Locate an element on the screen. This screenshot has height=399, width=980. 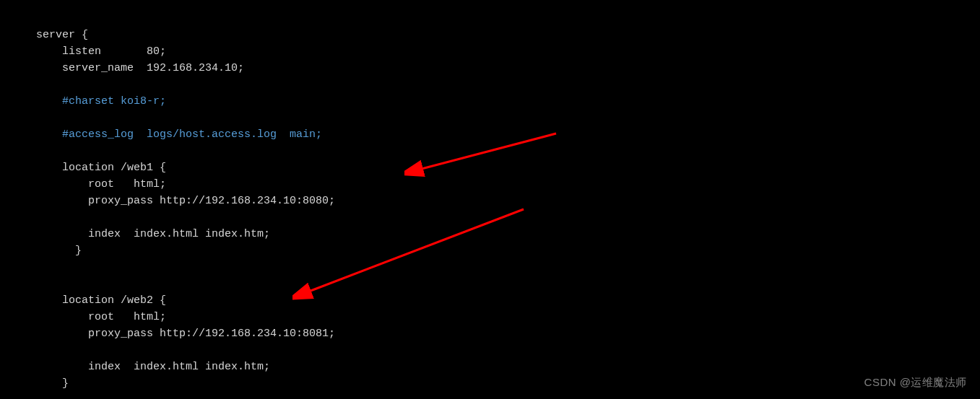
arrow-annotation-icon is located at coordinates (484, 155).